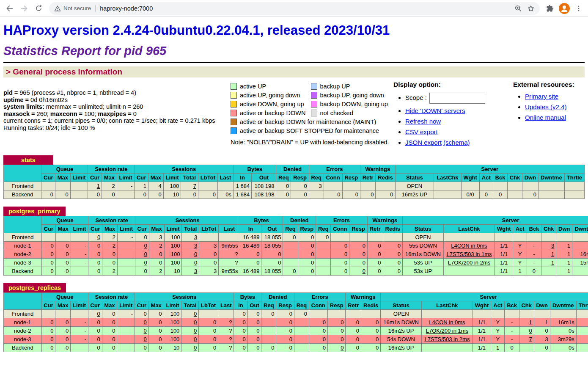  I want to click on not-secure-label: Not secure, so click(77, 8).